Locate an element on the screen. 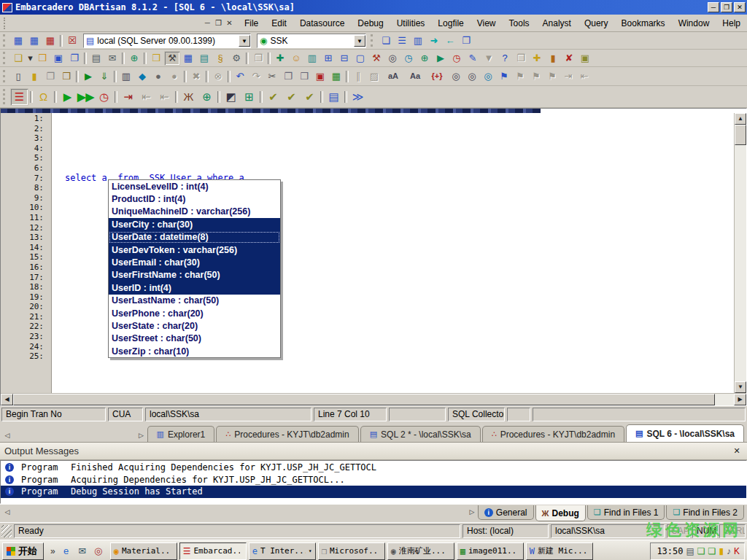  help-button: ? is located at coordinates (505, 58).